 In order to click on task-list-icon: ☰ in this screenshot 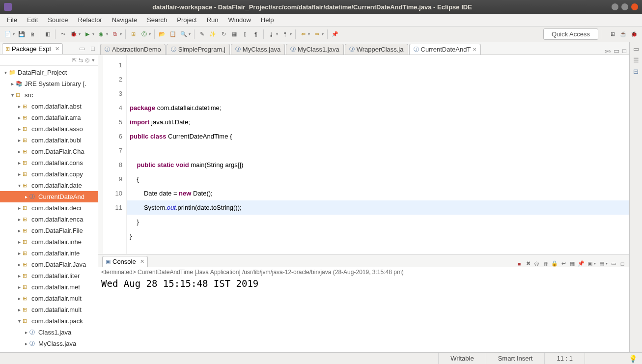, I will do `click(636, 60)`.